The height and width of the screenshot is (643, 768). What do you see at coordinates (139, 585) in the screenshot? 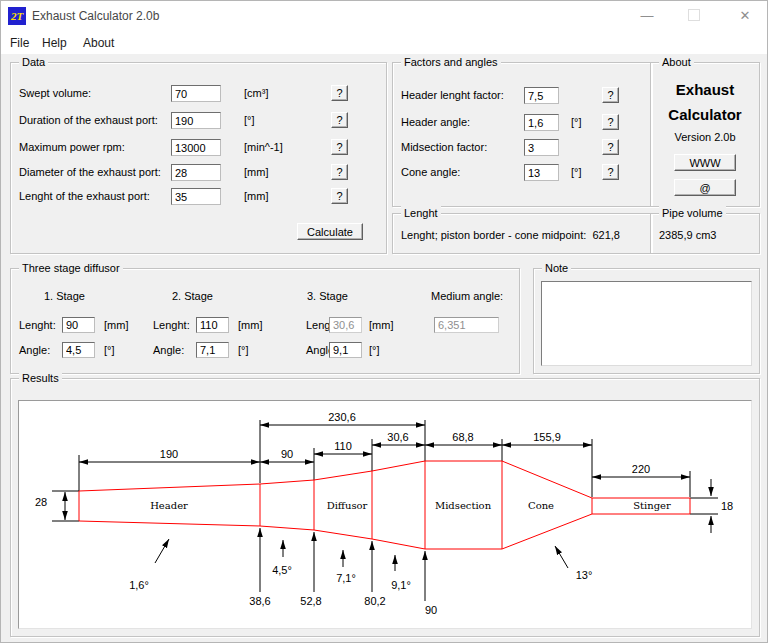
I see `angle-header-label: 1,6°` at bounding box center [139, 585].